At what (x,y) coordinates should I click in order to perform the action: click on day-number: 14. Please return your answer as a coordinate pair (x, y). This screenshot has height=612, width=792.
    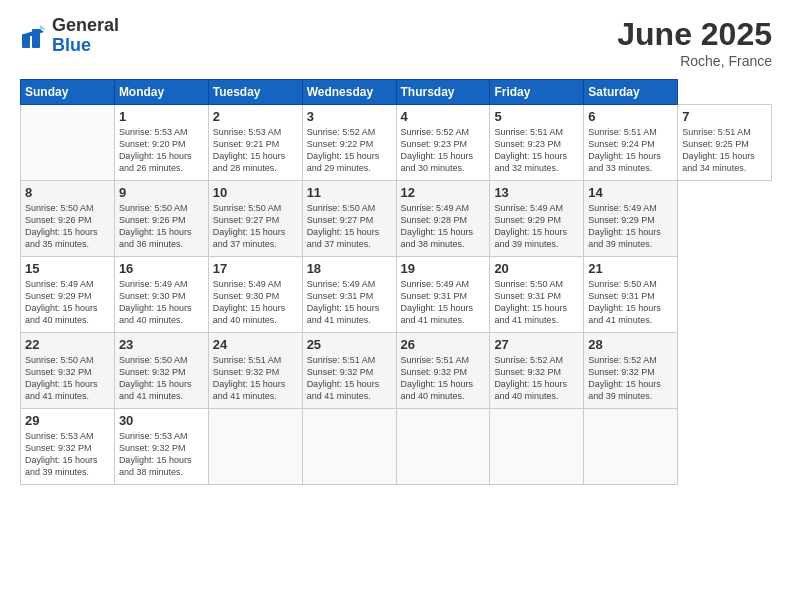
    Looking at the image, I should click on (630, 192).